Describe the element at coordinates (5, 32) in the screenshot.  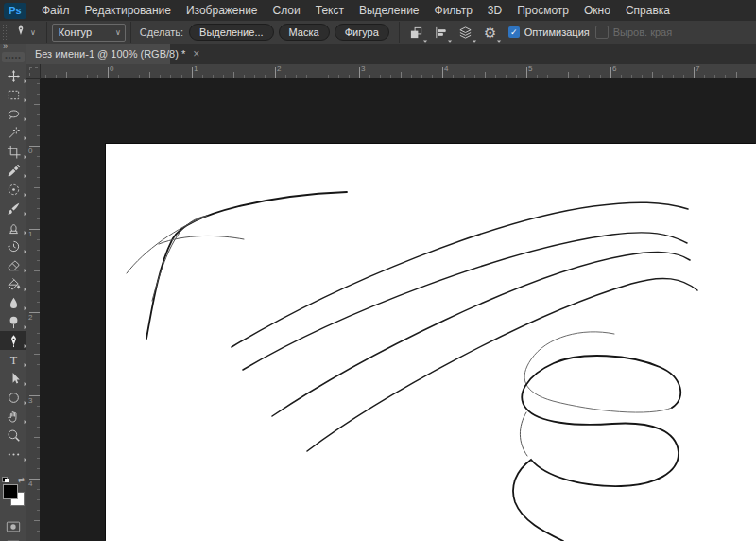
I see `options-bar-grip` at that location.